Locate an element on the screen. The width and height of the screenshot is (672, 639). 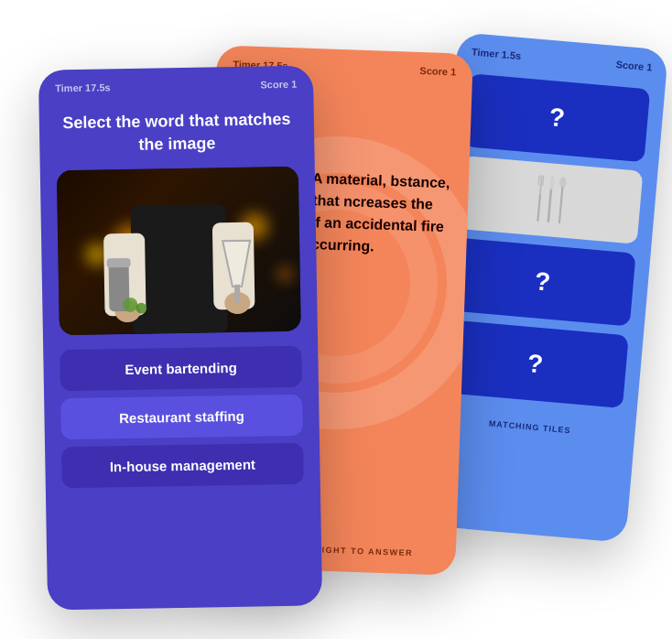
right-timer: Timer 1.5s is located at coordinates (496, 53).